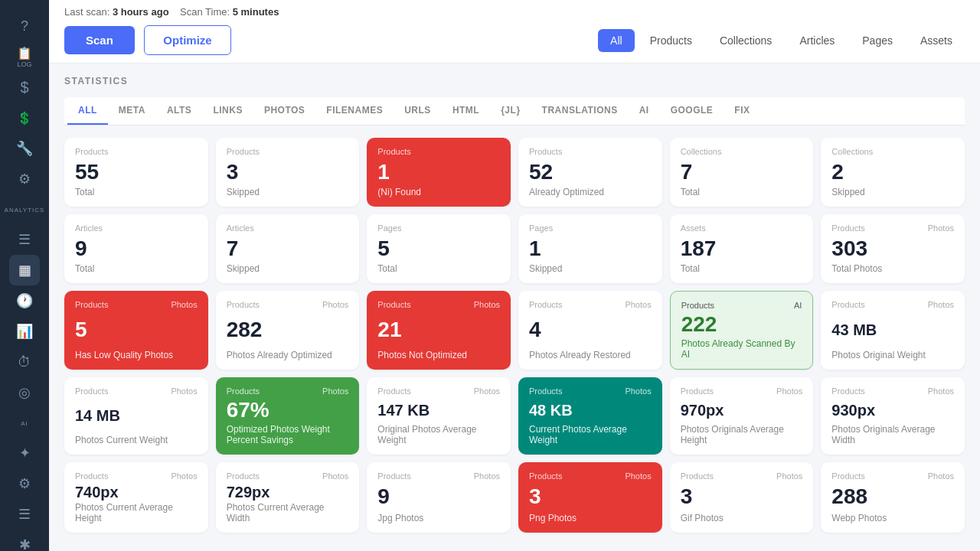 The width and height of the screenshot is (980, 551). I want to click on stats-row-5: ProductsPhotos 740px Photos Current Aver…, so click(514, 497).